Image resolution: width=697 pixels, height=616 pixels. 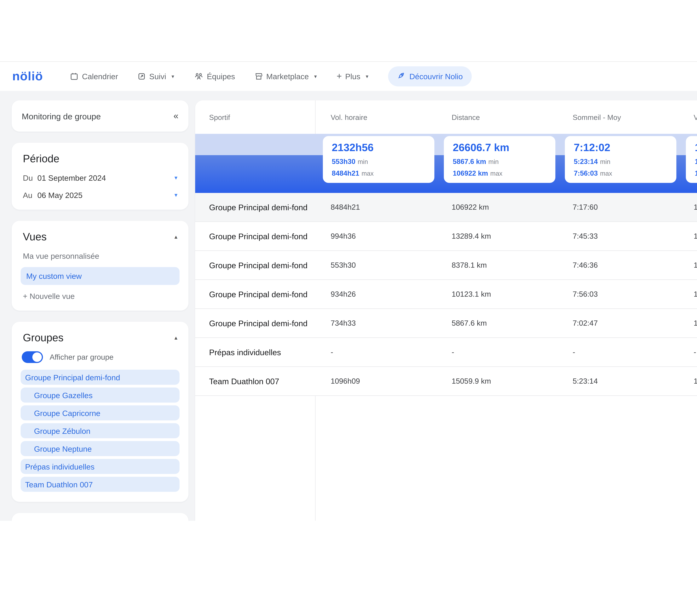 I want to click on column-header: VMA - Dernière, so click(x=687, y=117).